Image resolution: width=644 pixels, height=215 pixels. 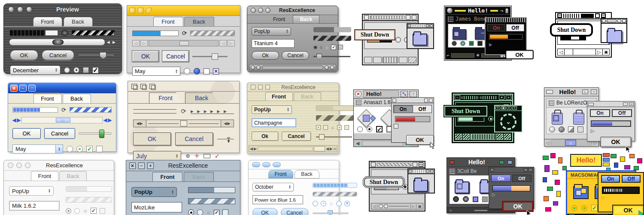 I want to click on scrollbar: ◁ ▷ ▣, so click(x=397, y=206).